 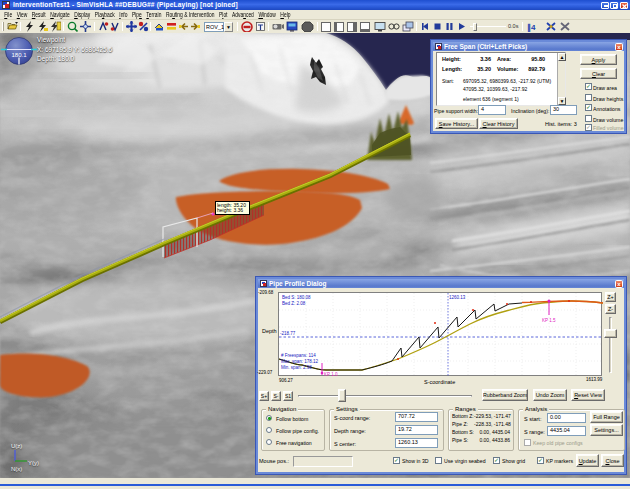 I want to click on svg-text: -218.77, so click(x=288, y=334).